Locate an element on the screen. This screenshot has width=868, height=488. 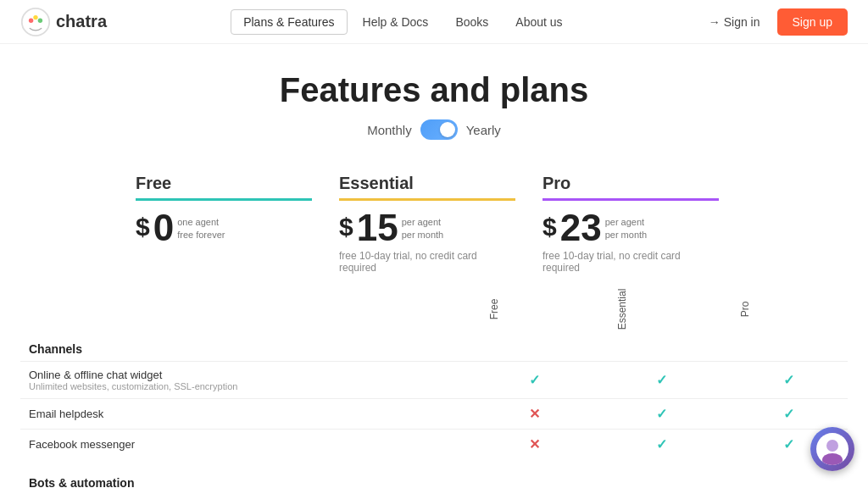
plan-free-sub1: one agent is located at coordinates (201, 222).